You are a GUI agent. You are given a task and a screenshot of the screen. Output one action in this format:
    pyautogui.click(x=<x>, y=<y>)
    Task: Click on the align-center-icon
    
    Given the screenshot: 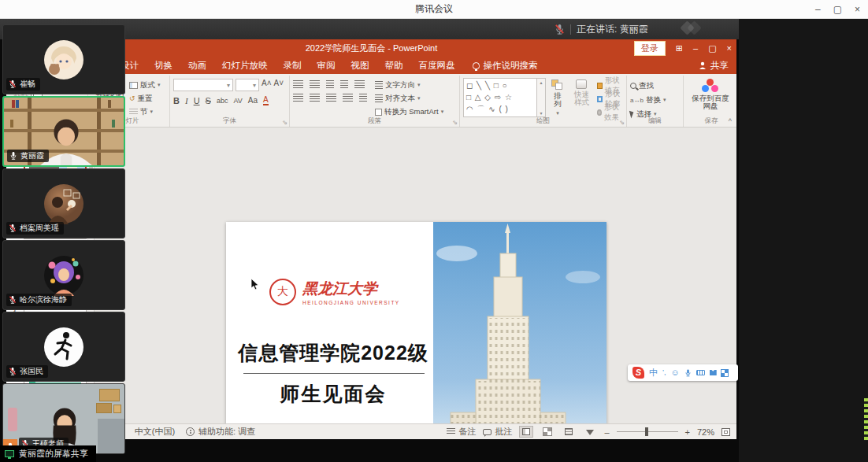 What is the action you would take?
    pyautogui.click(x=315, y=98)
    